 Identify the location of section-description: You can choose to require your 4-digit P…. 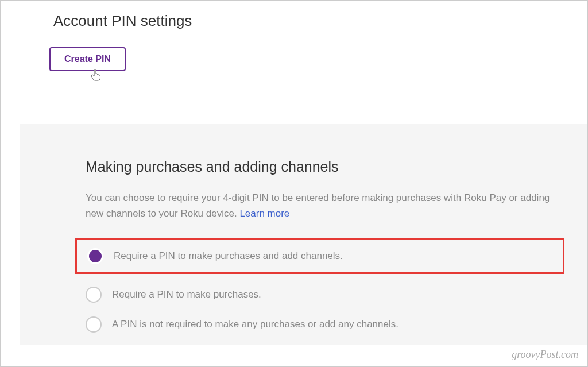
(325, 206).